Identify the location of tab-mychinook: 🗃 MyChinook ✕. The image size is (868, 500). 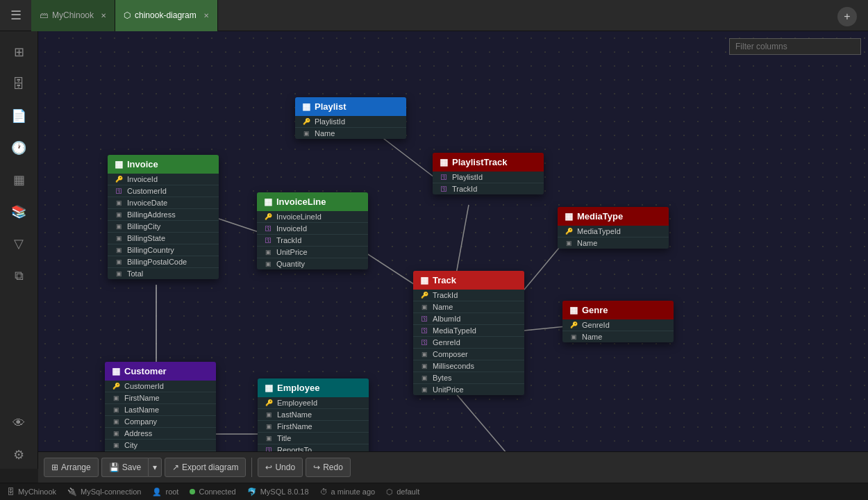
(74, 15).